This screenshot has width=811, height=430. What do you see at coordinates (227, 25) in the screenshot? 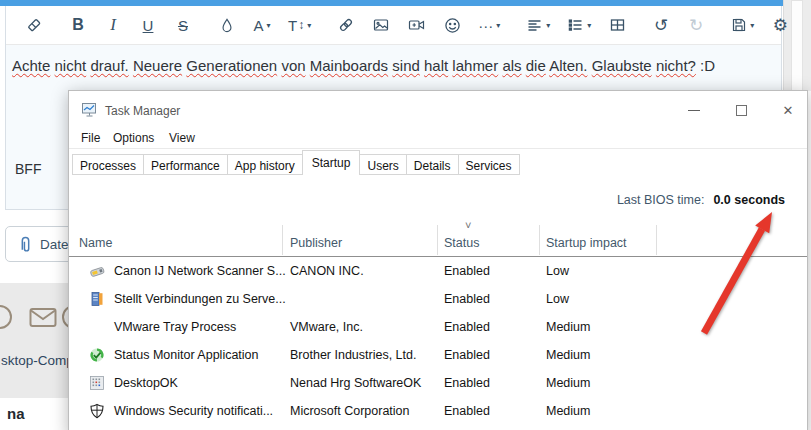
I see `droplet-icon` at bounding box center [227, 25].